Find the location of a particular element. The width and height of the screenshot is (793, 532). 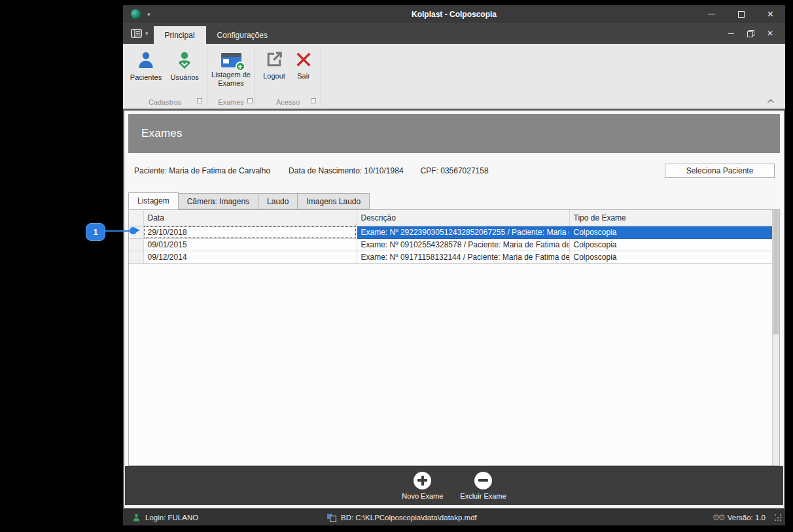

acesso-dialog-launcher-icon is located at coordinates (313, 101).